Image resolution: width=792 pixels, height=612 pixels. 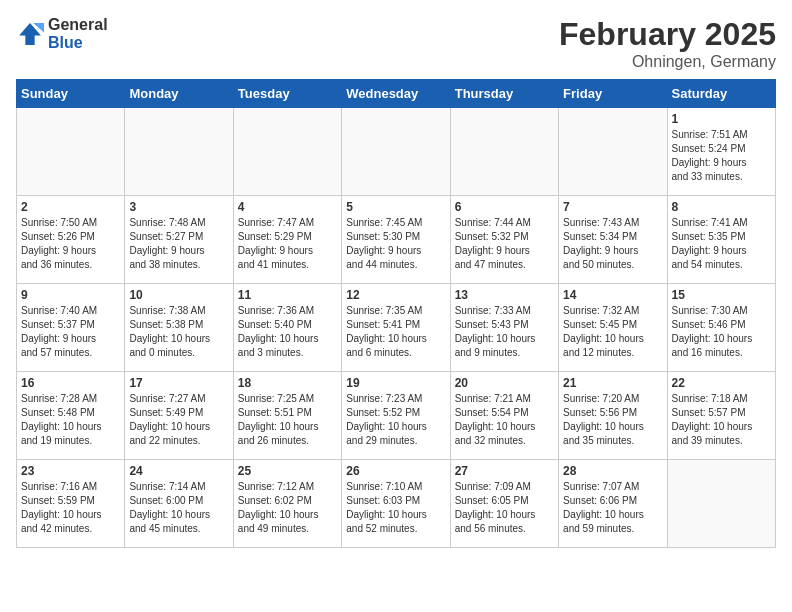 I want to click on day-info: Sunrise: 7:07 AM Sunset: 6:06 PM Dayligh…, so click(x=612, y=508).